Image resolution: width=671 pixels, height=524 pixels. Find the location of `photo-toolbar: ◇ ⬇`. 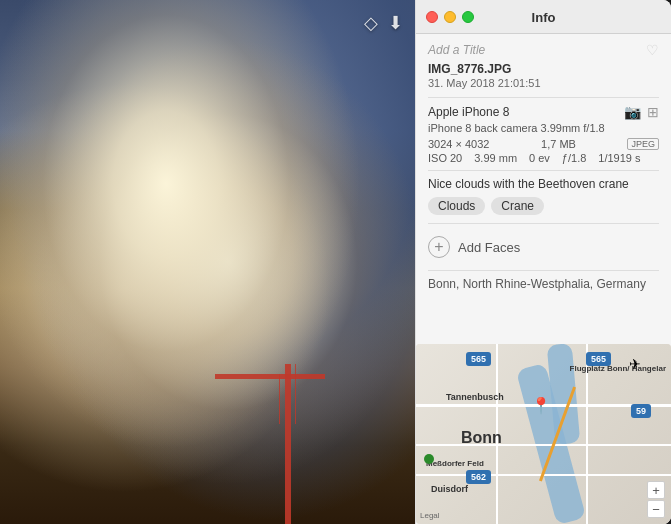

photo-toolbar: ◇ ⬇ is located at coordinates (384, 23).